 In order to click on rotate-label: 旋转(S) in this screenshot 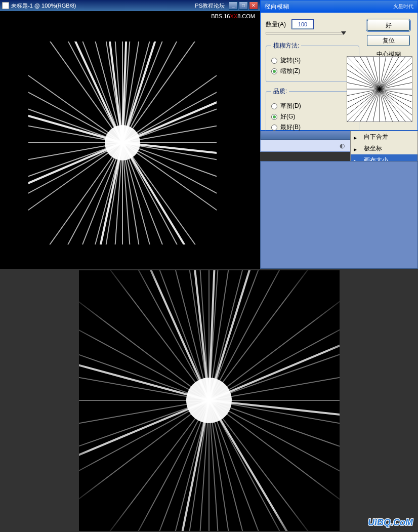, I will do `click(290, 61)`.